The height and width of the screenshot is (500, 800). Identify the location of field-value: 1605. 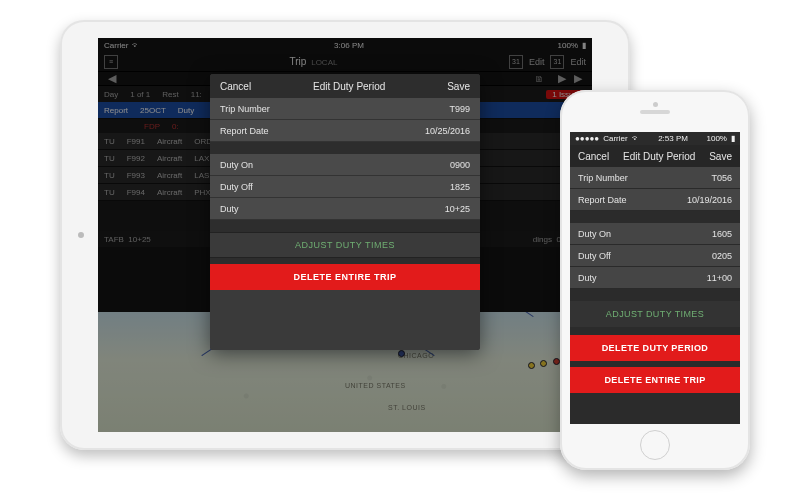
(722, 234).